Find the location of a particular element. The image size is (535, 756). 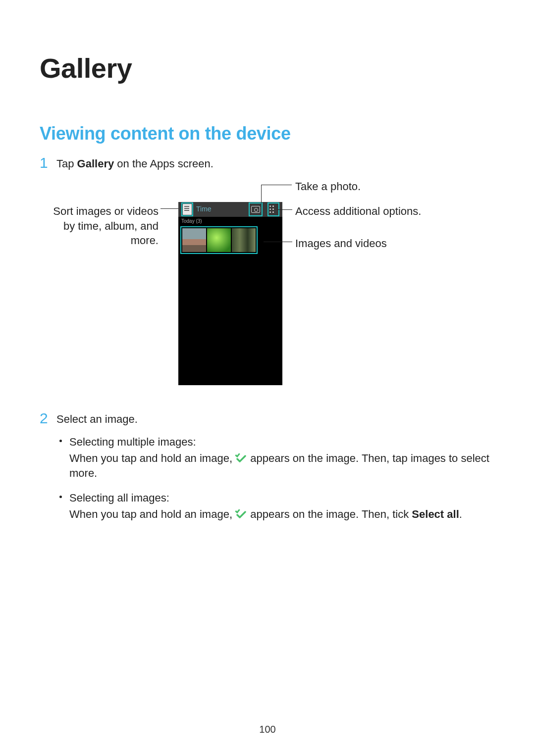

sub-all-bold: Select all is located at coordinates (435, 514).